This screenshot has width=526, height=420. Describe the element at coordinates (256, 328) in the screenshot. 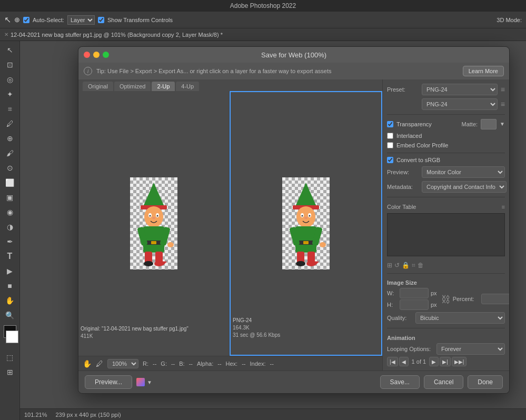

I see `preview-info-optimized: PNG-24 164.3K 31 sec @ 56.6 Kbps` at that location.